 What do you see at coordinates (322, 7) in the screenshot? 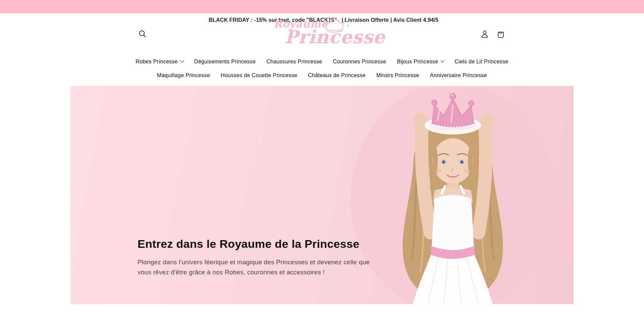
I see `announcement-bar: BLACK FRIDAY : -15% sur tout, code "BLAC…` at bounding box center [322, 7].